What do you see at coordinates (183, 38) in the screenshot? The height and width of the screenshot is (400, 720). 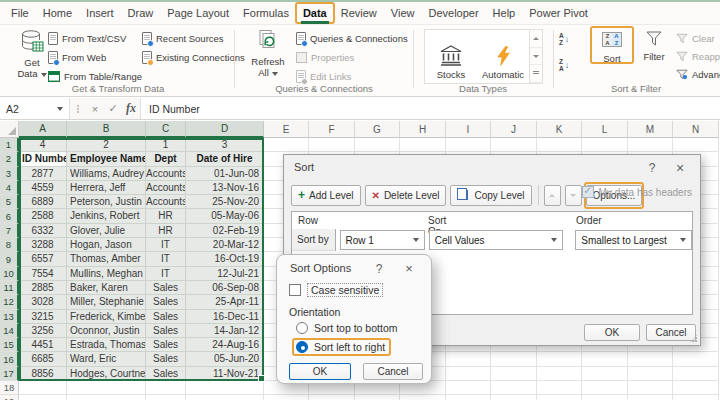 I see `recent-sources-button: Recent Sources` at bounding box center [183, 38].